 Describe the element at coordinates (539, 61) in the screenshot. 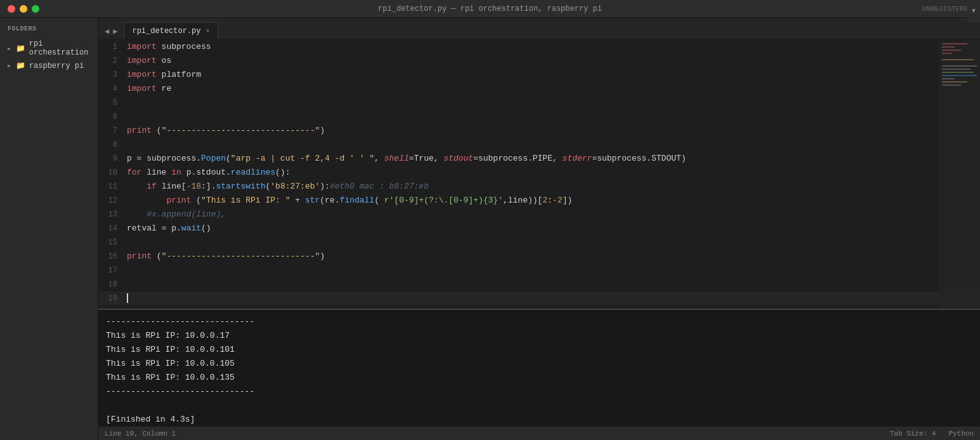

I see `code-line-2: 2 import os` at that location.